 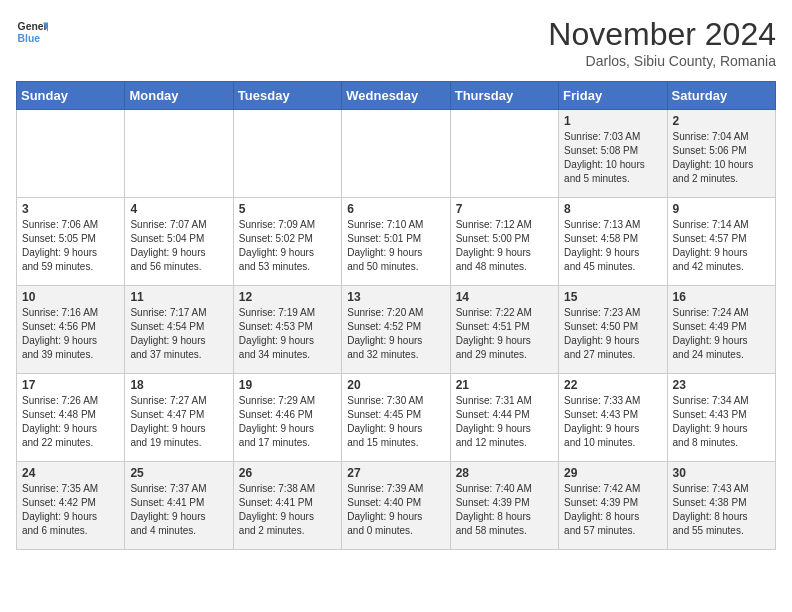 What do you see at coordinates (288, 473) in the screenshot?
I see `day-number: 26` at bounding box center [288, 473].